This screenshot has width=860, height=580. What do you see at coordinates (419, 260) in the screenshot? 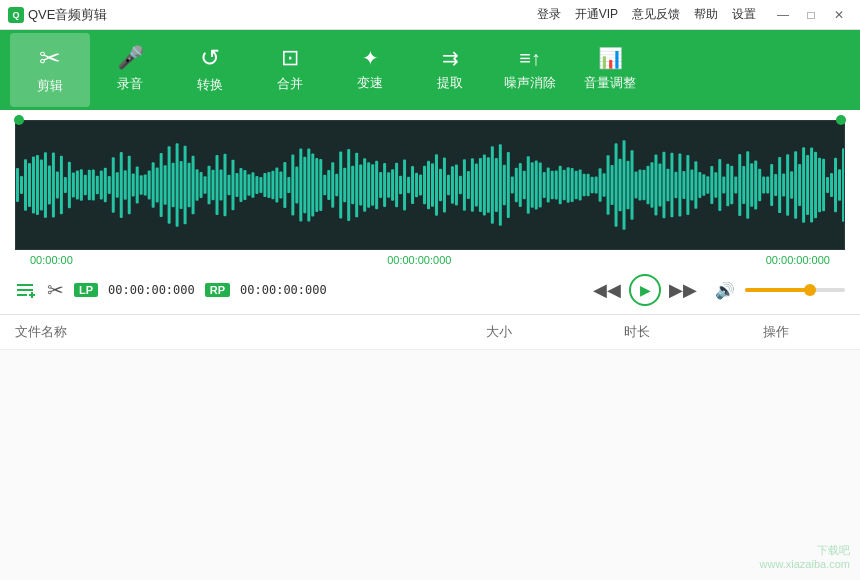
I see `timeline-center: 00:00:00:000` at bounding box center [419, 260].